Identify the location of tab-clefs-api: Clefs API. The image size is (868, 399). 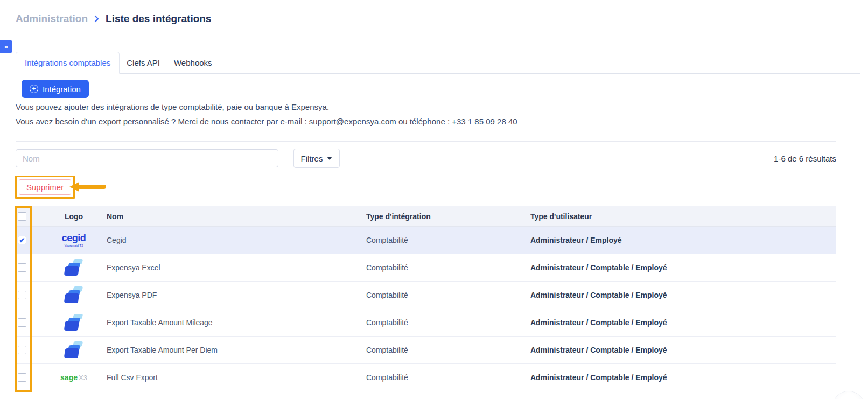
(143, 62).